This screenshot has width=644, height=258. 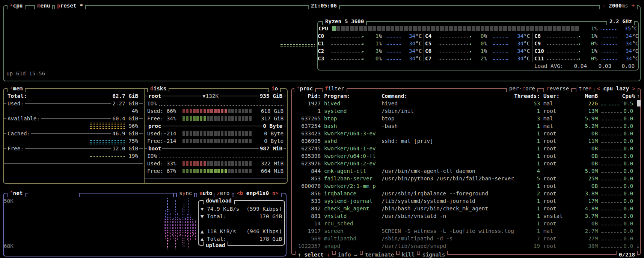 What do you see at coordinates (595, 164) in the screenshot?
I see `process-row-623976-mem: 0B` at bounding box center [595, 164].